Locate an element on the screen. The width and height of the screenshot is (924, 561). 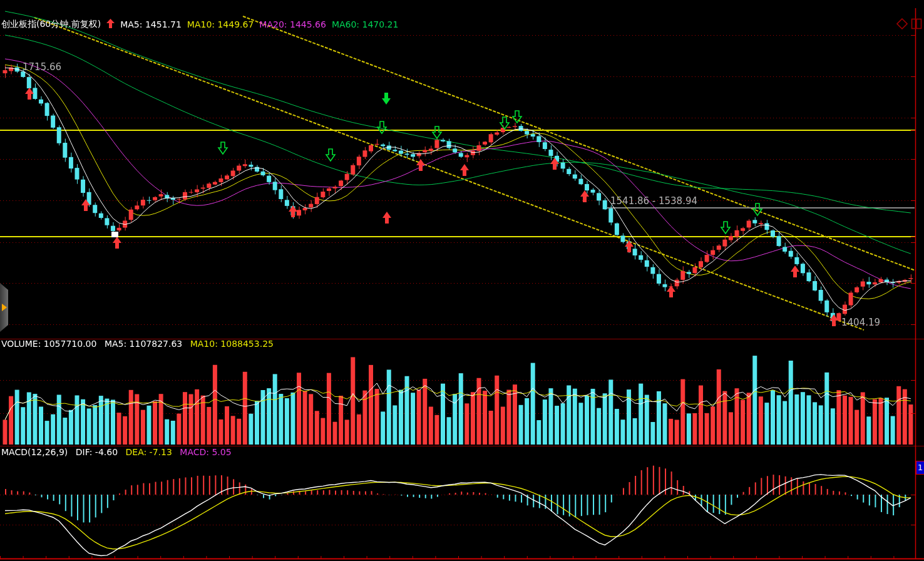
symbol-period-title: 创业板指(60分钟.前复权) is located at coordinates (51, 24).